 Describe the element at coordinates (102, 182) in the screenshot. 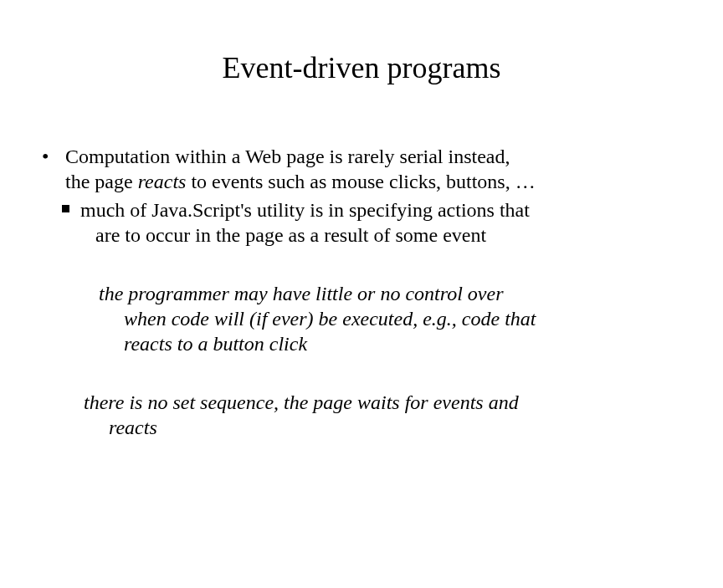

I see `bullet1-line2-pre: the page` at that location.